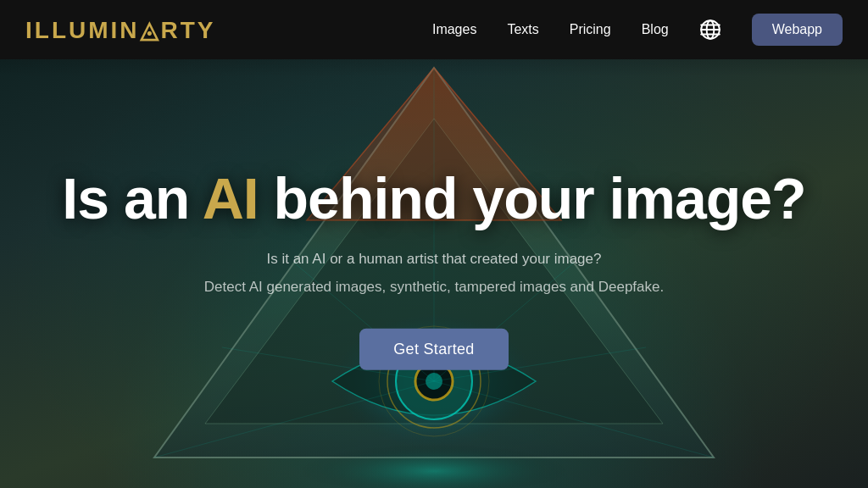 The height and width of the screenshot is (488, 868). I want to click on hero-subtitle-1: Is it an AI or a human artist that creat…, so click(434, 259).